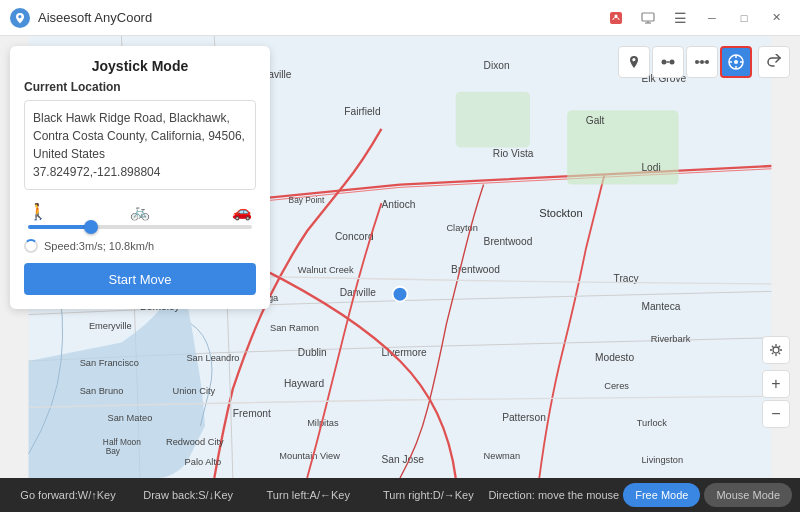  Describe the element at coordinates (204, 462) in the screenshot. I see `svg-text: Palo Alto` at that location.